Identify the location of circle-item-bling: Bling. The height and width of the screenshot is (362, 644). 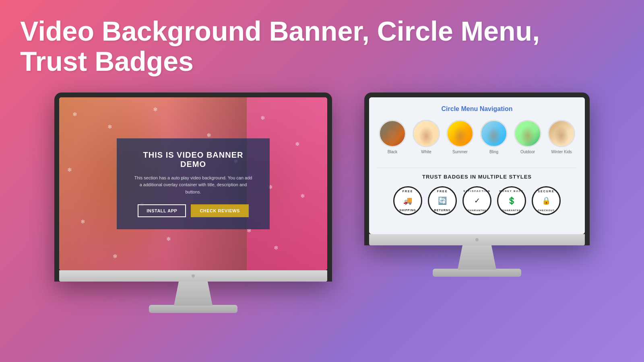
(494, 137).